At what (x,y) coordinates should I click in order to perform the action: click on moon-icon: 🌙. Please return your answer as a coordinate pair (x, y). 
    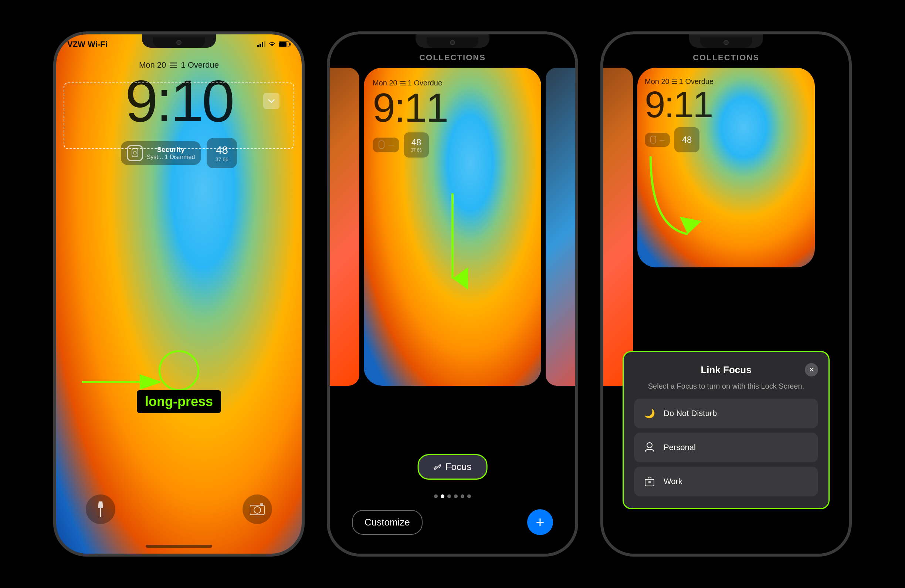
    Looking at the image, I should click on (649, 413).